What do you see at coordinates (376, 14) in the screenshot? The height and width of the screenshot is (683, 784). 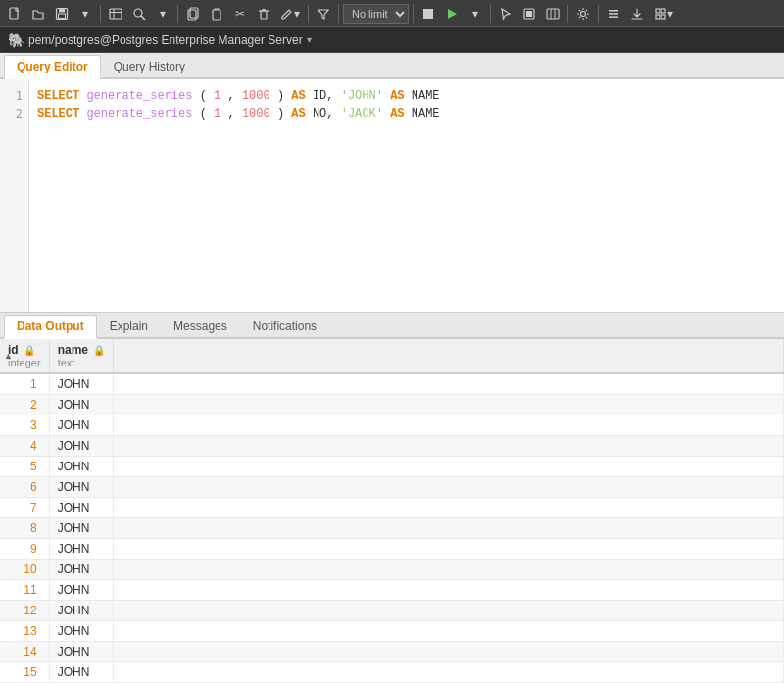 I see `limit-select: No limit 10 50 100 1000` at bounding box center [376, 14].